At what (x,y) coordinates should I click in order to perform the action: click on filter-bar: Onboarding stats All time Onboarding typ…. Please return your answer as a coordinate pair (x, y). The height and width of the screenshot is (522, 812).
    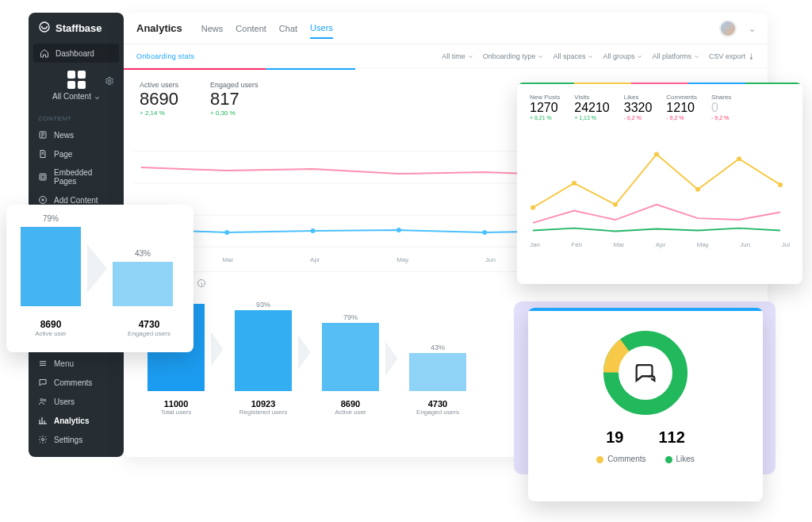
    Looking at the image, I should click on (446, 56).